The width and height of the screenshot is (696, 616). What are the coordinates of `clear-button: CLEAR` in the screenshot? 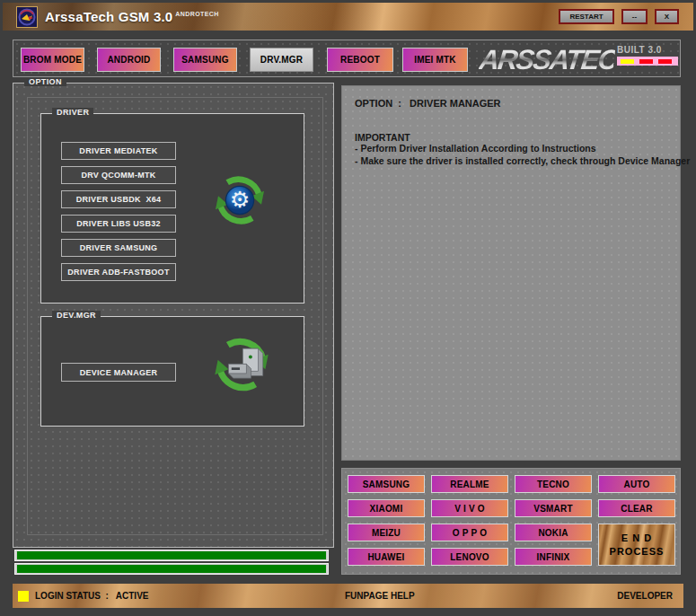 It's located at (637, 508).